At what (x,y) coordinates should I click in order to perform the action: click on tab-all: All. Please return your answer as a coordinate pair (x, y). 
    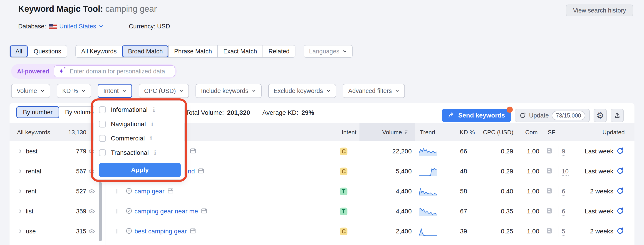
    Looking at the image, I should click on (19, 52).